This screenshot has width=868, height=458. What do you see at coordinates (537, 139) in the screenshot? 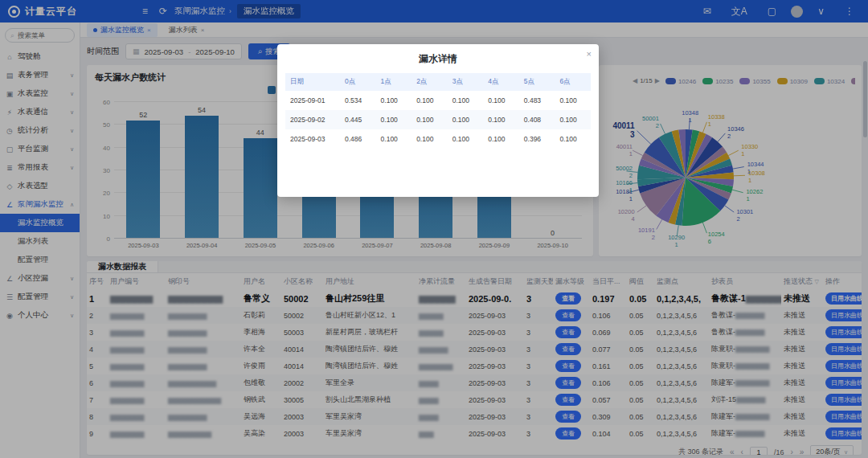
I see `modal-cell: 0.396` at bounding box center [537, 139].